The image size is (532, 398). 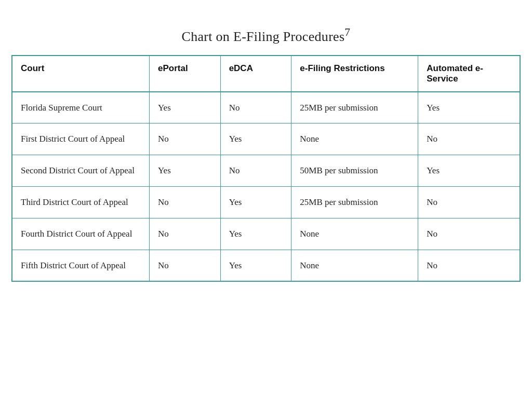 I want to click on table-row: Third District Court of AppealNoYes25MB …, so click(x=266, y=202).